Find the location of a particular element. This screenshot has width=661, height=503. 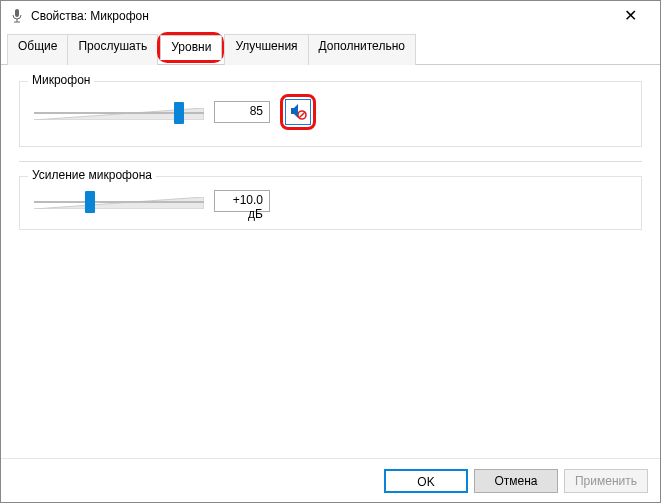

close-button: ✕ is located at coordinates (630, 16).